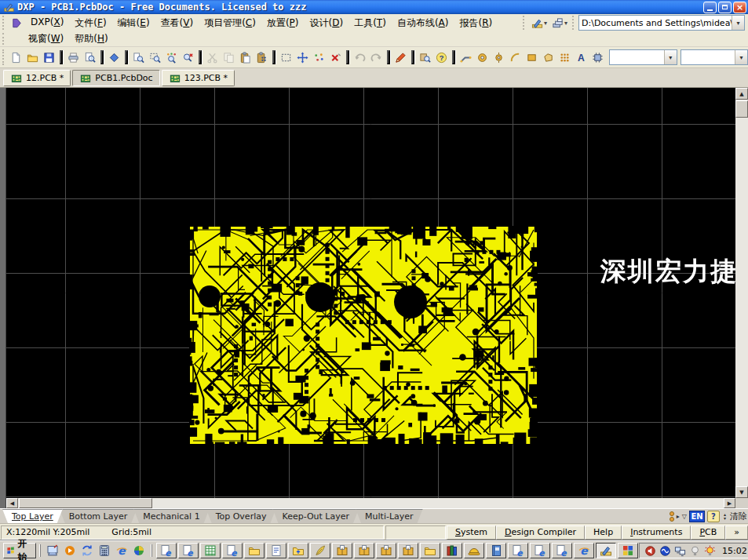 This screenshot has width=748, height=560. What do you see at coordinates (245, 58) in the screenshot?
I see `toolbar-paste-button` at bounding box center [245, 58].